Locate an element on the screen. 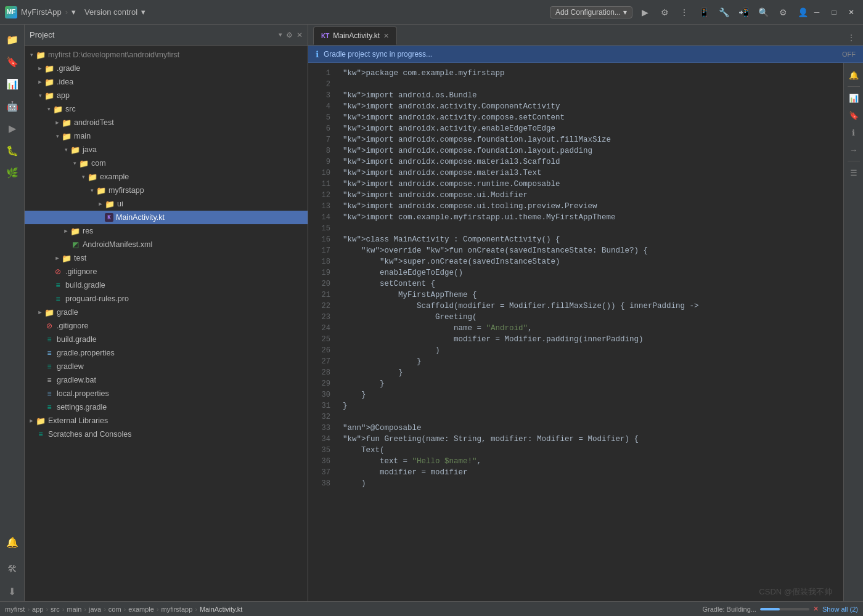 The width and height of the screenshot is (863, 616). tree-item-local-properties: ≡local.properties is located at coordinates (166, 394).